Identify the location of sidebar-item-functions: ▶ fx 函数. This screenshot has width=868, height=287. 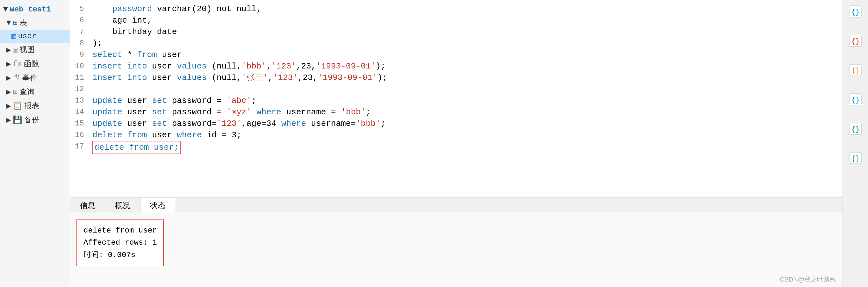
(35, 64).